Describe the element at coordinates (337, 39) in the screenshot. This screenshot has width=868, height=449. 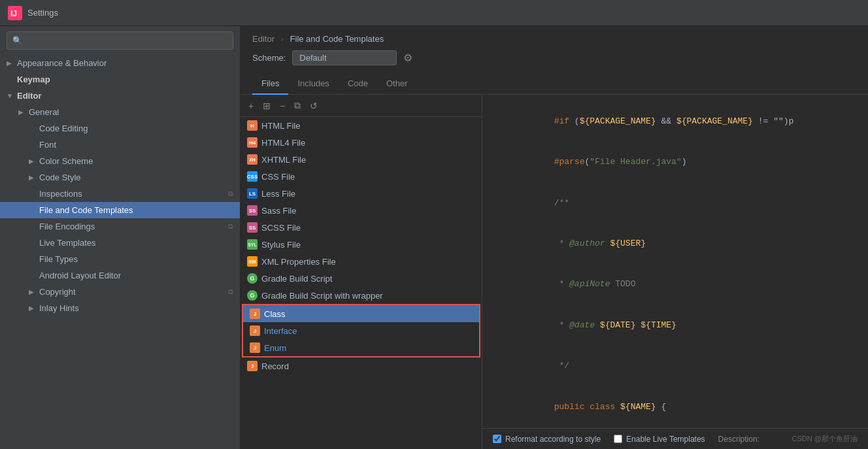
I see `breadcrumb-active: File and Code Templates` at that location.